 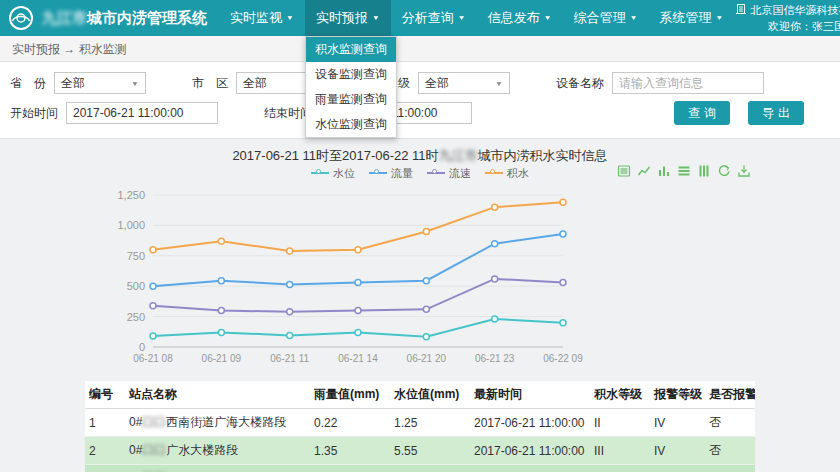 I want to click on legend-item-流速: 流速, so click(x=449, y=174).